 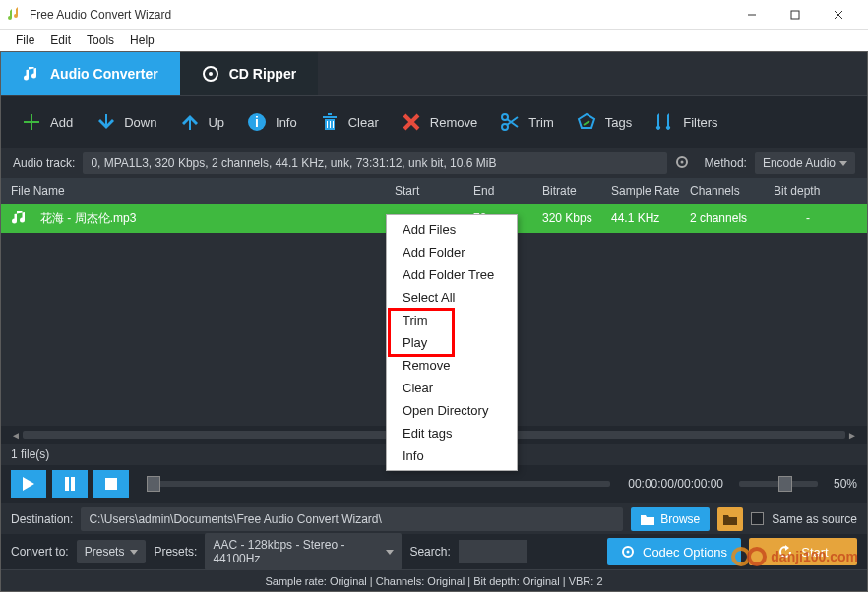 I want to click on clear-button: Clear, so click(x=348, y=122).